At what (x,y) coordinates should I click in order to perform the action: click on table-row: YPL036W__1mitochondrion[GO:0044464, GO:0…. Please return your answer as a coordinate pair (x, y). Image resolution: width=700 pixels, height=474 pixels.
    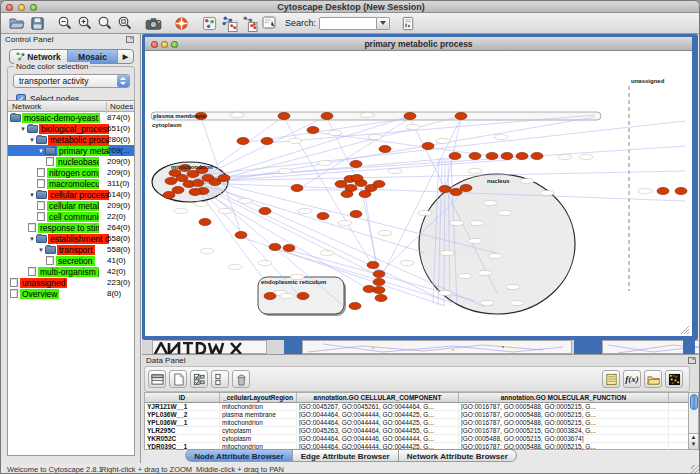
    Looking at the image, I should click on (417, 423).